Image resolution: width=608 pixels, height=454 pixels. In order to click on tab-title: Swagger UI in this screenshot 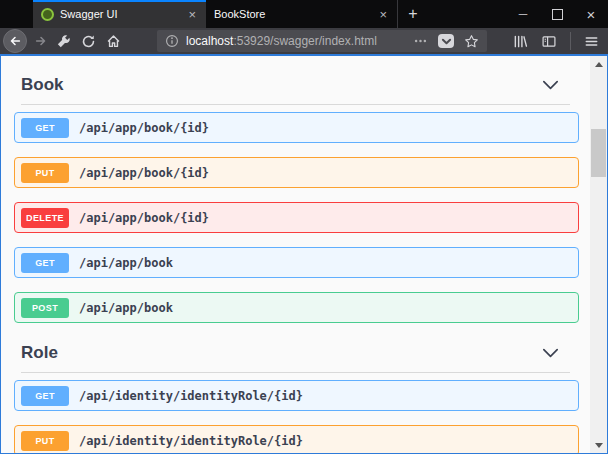, I will do `click(120, 14)`.